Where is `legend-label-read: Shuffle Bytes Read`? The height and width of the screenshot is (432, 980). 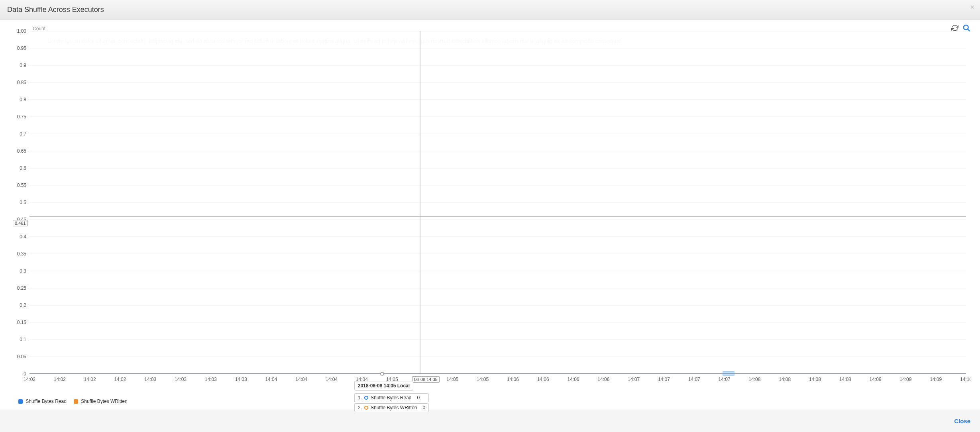 legend-label-read: Shuffle Bytes Read is located at coordinates (46, 401).